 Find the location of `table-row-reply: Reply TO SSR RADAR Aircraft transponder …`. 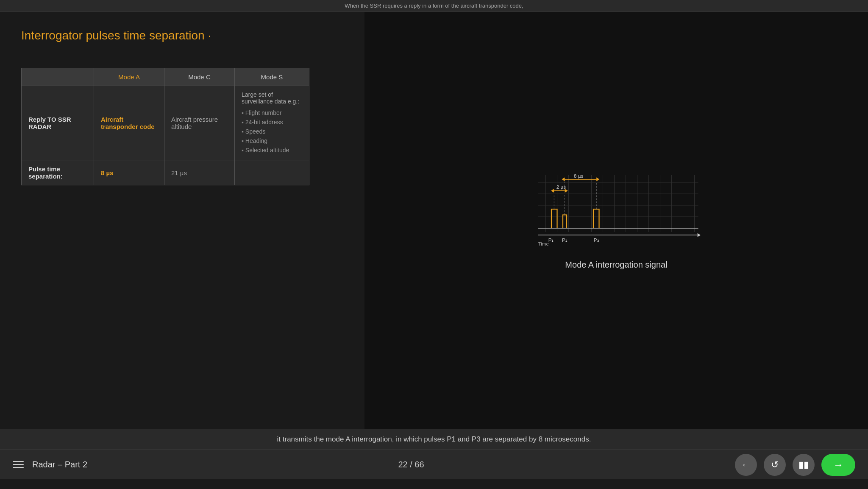

table-row-reply: Reply TO SSR RADAR Aircraft transponder … is located at coordinates (165, 123).